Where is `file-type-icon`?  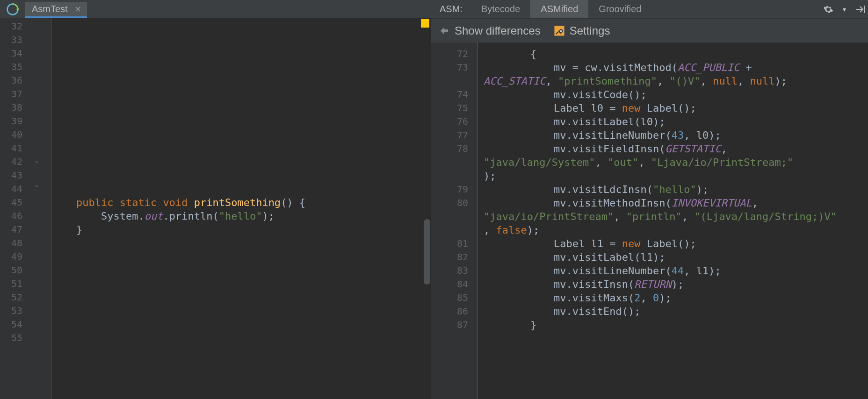
file-type-icon is located at coordinates (13, 9).